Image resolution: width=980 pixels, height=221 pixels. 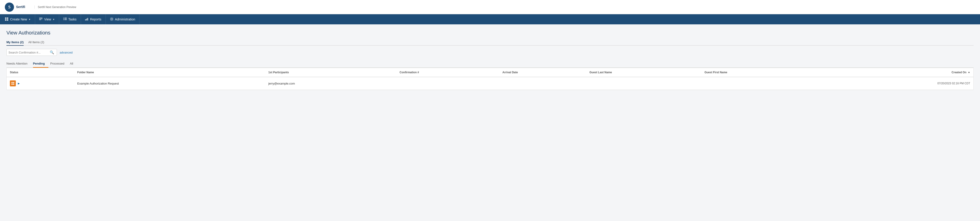 I want to click on cell-confirmation, so click(x=448, y=83).